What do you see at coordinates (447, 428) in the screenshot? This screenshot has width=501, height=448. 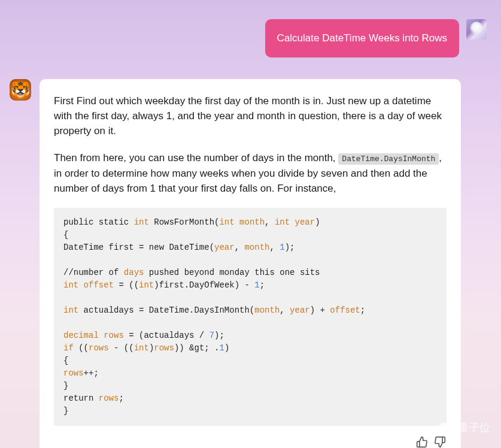 I see `wechat-icon` at bounding box center [447, 428].